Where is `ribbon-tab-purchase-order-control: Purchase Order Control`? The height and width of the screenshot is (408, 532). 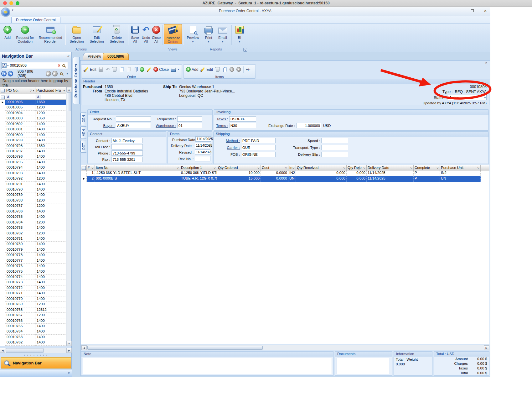 ribbon-tab-purchase-order-control: Purchase Order Control is located at coordinates (36, 20).